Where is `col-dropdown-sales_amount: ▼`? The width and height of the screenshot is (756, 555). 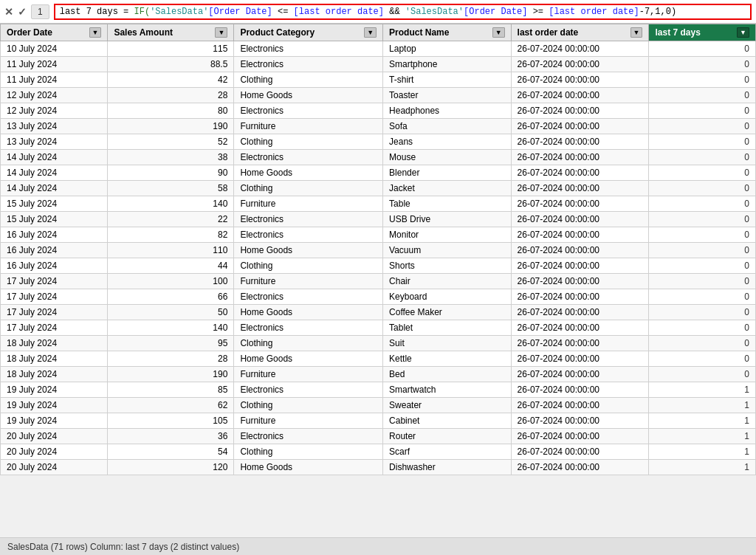 col-dropdown-sales_amount: ▼ is located at coordinates (221, 32).